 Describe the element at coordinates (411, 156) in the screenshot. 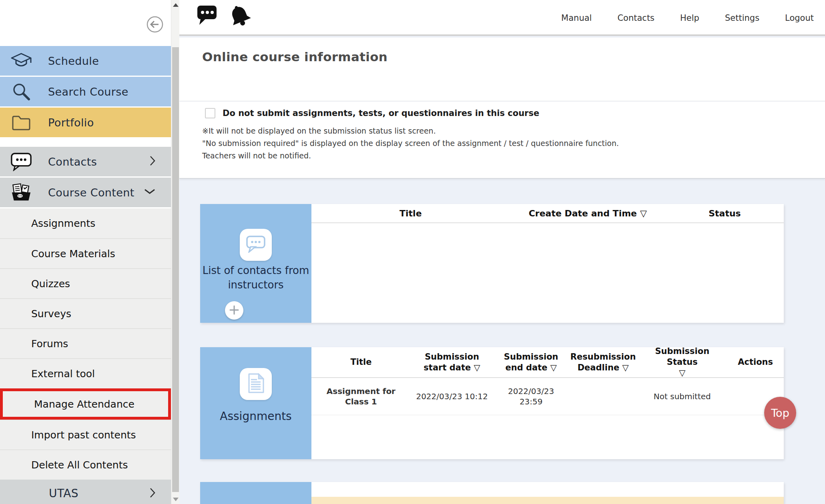

I see `note-line: Teachers will not be notified.` at that location.